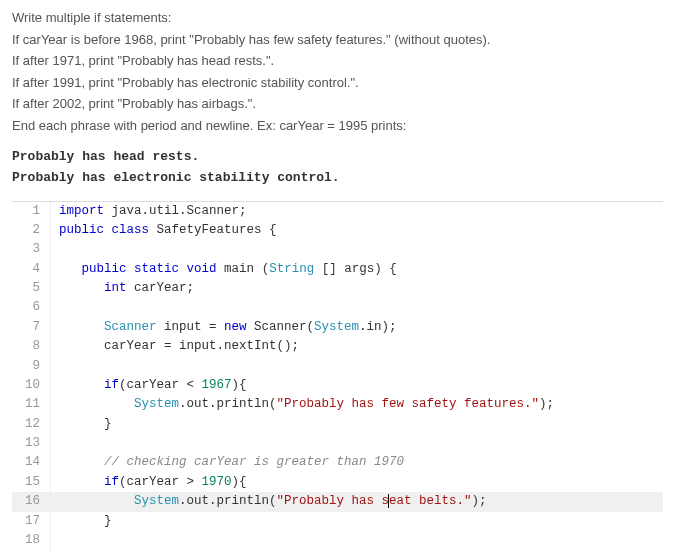 The width and height of the screenshot is (675, 552). I want to click on line-number: 15, so click(32, 482).